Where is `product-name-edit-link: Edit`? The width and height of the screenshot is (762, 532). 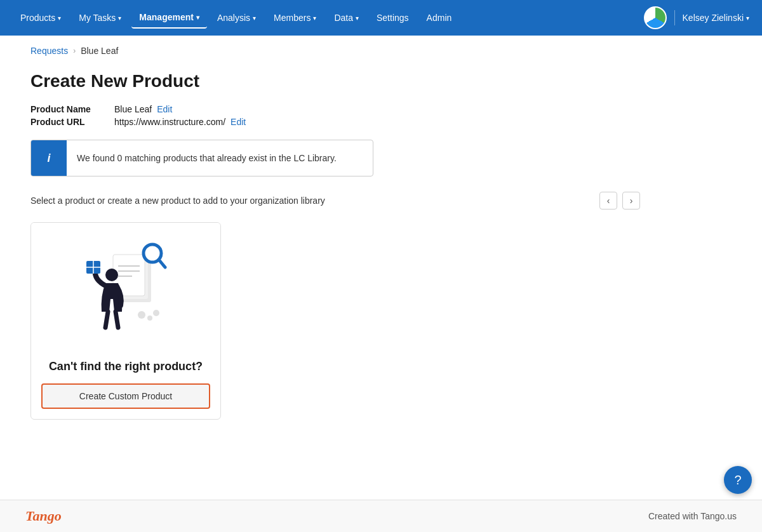 product-name-edit-link: Edit is located at coordinates (164, 109).